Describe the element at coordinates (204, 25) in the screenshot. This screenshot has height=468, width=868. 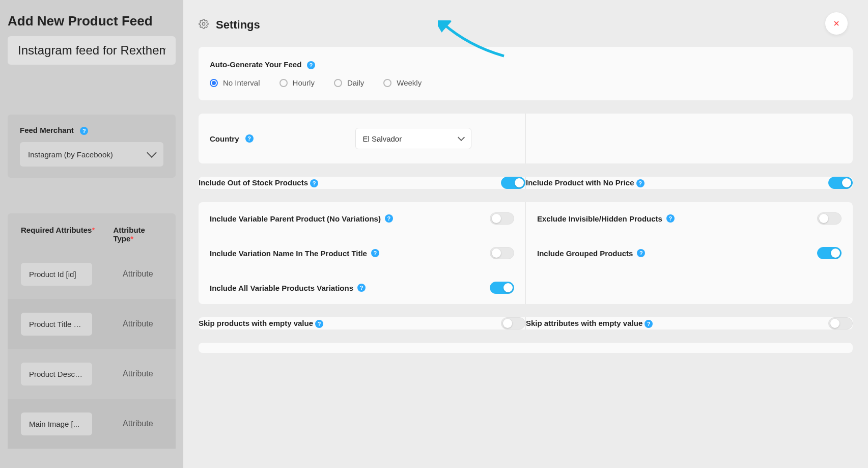
I see `gear-icon` at that location.